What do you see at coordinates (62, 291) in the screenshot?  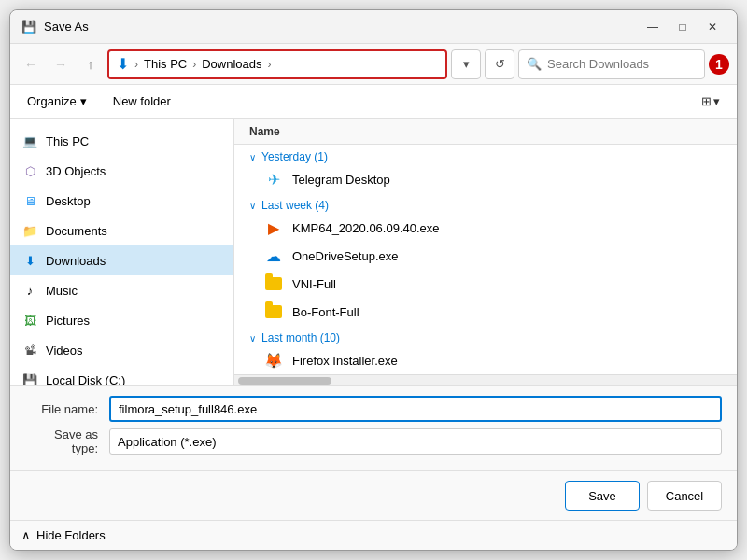 I see `sidebar-label-music: Music` at bounding box center [62, 291].